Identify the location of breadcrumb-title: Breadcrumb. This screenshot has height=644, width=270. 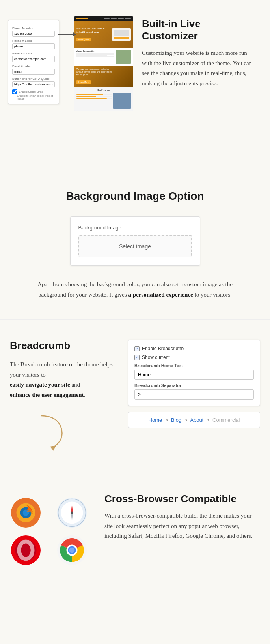
(65, 346).